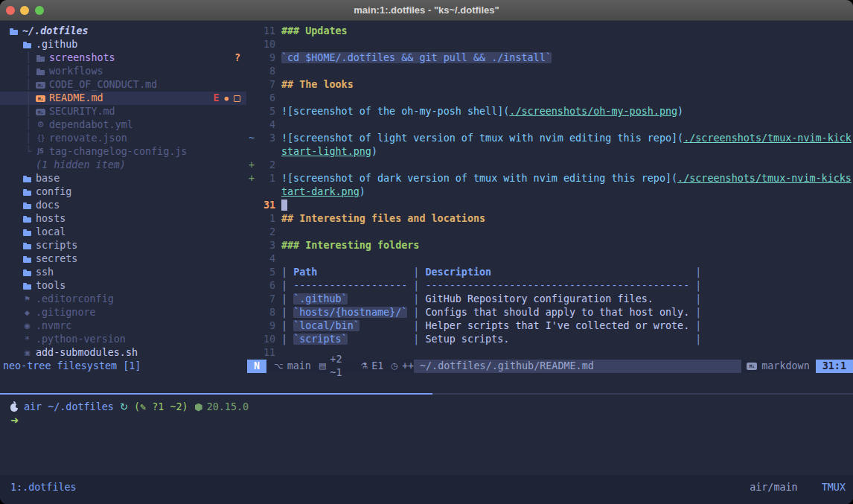  I want to click on editor-line: 7## The looks, so click(550, 85).